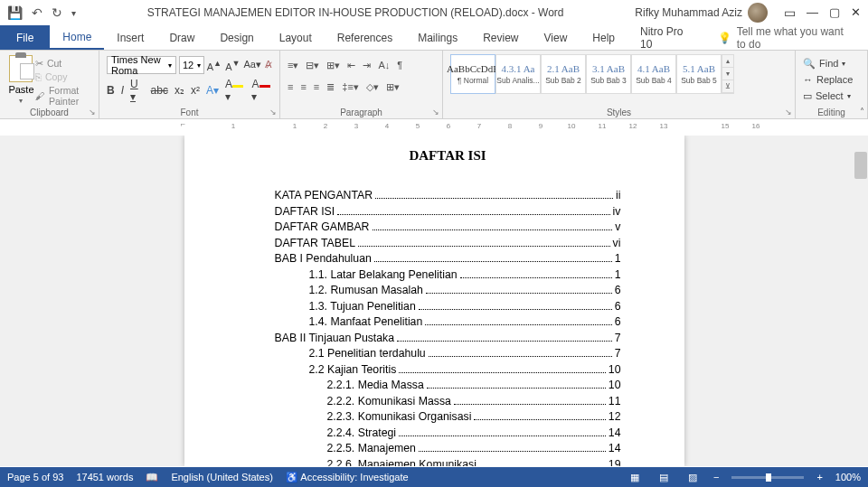  What do you see at coordinates (448, 195) in the screenshot?
I see `toc-entry: KATA PENGANTARii` at bounding box center [448, 195].